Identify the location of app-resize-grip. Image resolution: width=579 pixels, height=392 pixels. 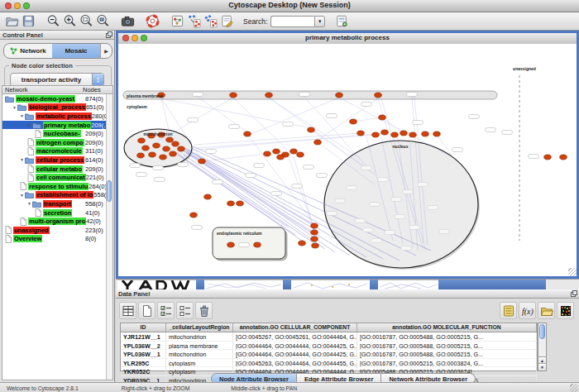
(574, 388).